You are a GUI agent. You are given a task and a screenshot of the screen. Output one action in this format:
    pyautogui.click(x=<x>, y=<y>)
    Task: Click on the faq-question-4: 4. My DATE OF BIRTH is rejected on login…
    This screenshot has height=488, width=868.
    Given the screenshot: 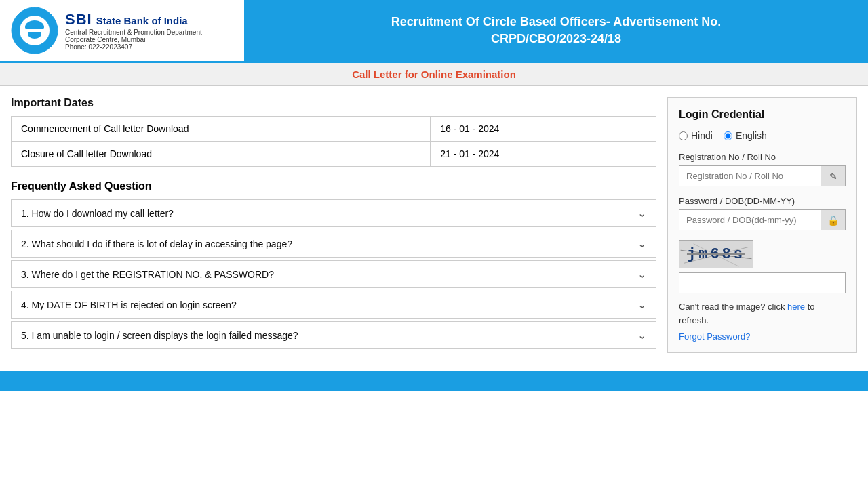 What is the action you would take?
    pyautogui.click(x=129, y=305)
    